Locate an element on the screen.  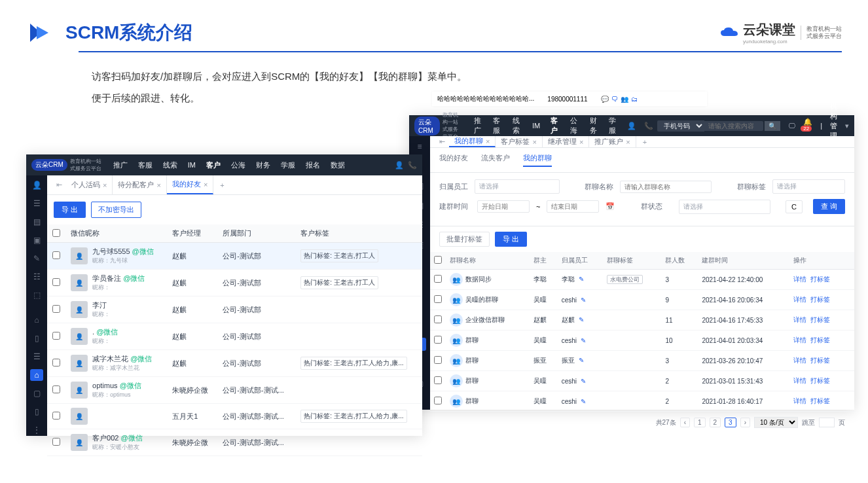
page-2: 2 is located at coordinates (715, 423).